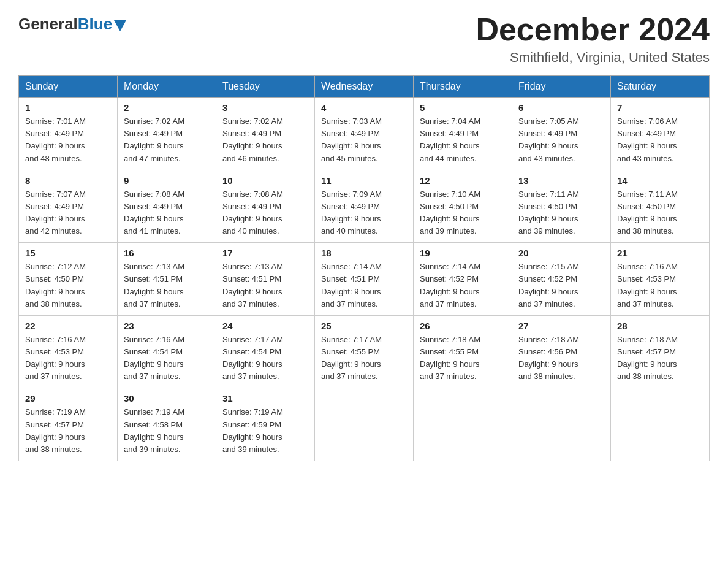  I want to click on table-row: 22Sunrise: 7:16 AMSunset: 4:53 PMDayligh…, so click(69, 352).